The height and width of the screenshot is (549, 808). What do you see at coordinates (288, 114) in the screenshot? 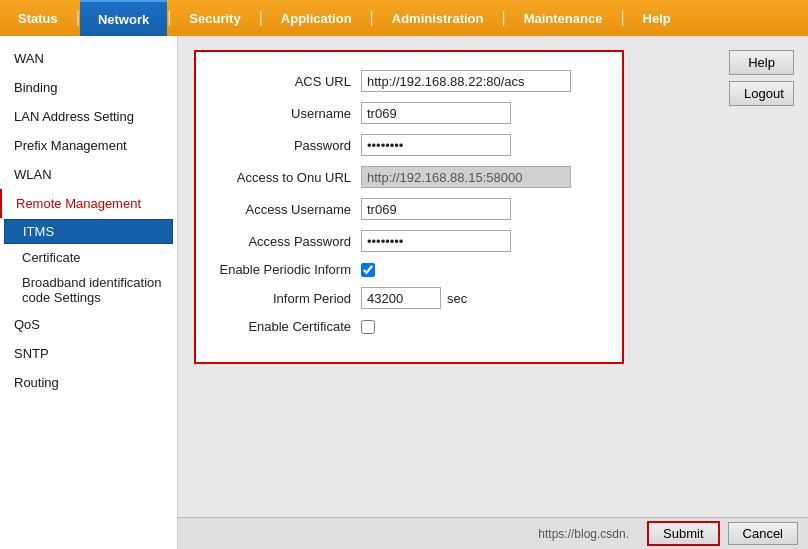
I see `username-label: Username` at bounding box center [288, 114].